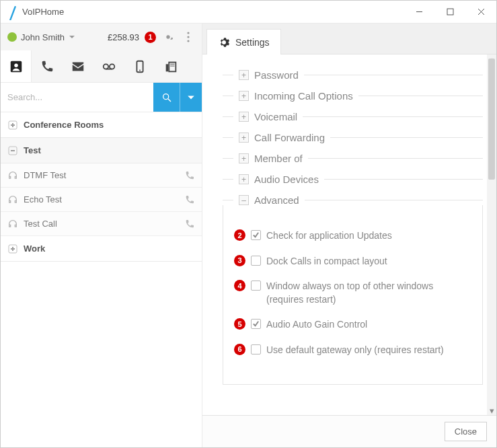  What do you see at coordinates (352, 96) in the screenshot?
I see `section-incoming-call-options: +Incoming Call Options` at bounding box center [352, 96].